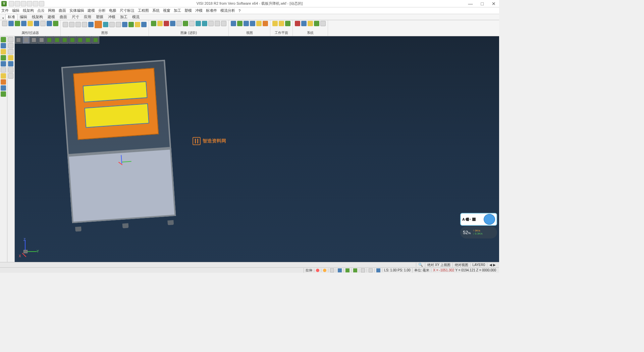 The width and height of the screenshot is (644, 352). Describe the element at coordinates (5, 11) in the screenshot. I see `menu-file: 文件` at that location.